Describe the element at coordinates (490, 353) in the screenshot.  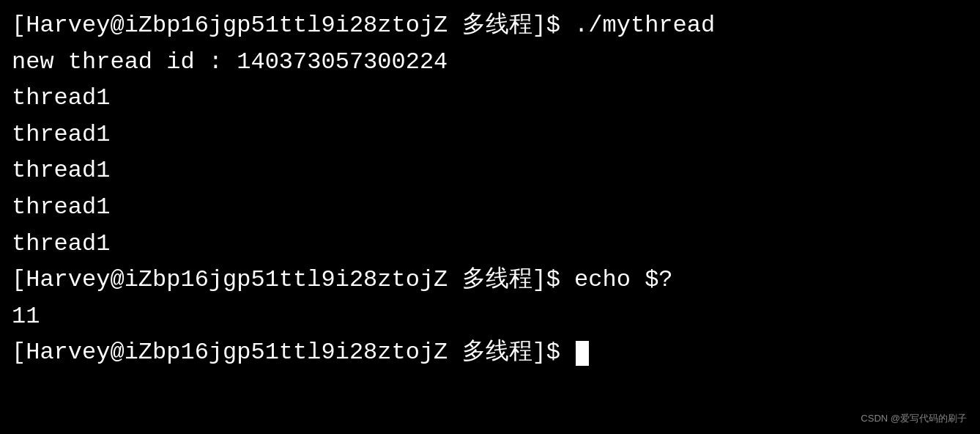
I see `terminal-line: [Harvey@iZbp16jgp51ttl9i28ztojZ 多线程]$` at that location.